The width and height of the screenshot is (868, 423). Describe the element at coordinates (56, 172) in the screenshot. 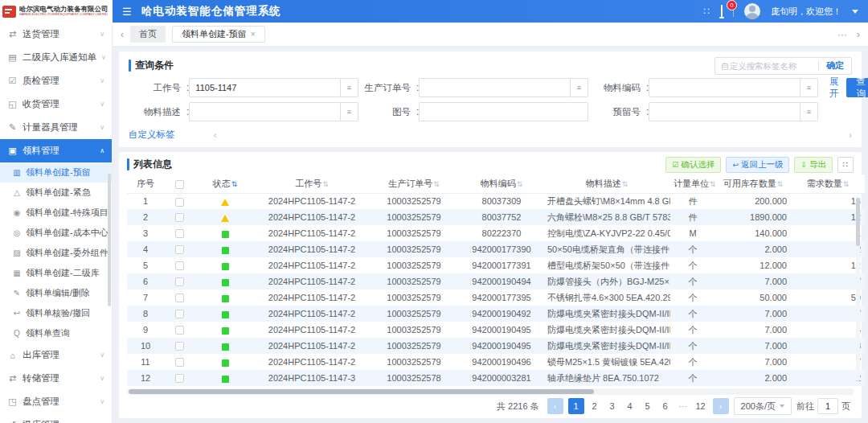

I see `sidebar-subitem-create-reserve: ▥领料单创建-预留` at that location.